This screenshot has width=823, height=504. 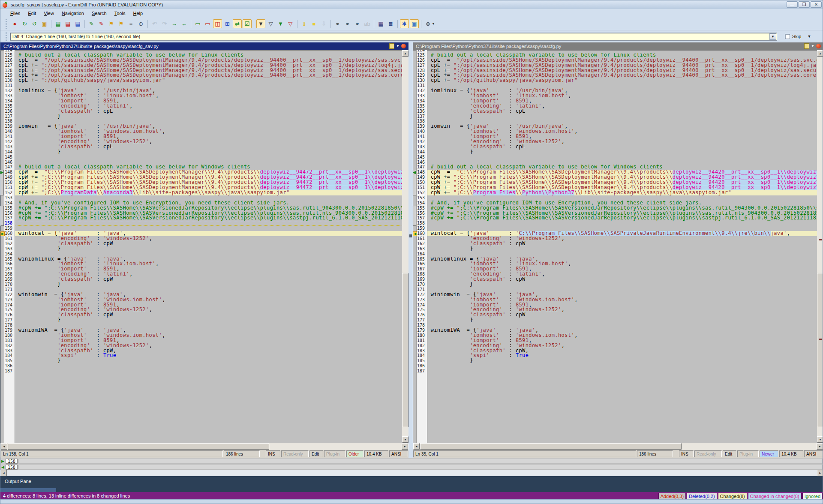 What do you see at coordinates (415, 234) in the screenshot?
I see `current-diff-arrow-icon: ◀` at bounding box center [415, 234].